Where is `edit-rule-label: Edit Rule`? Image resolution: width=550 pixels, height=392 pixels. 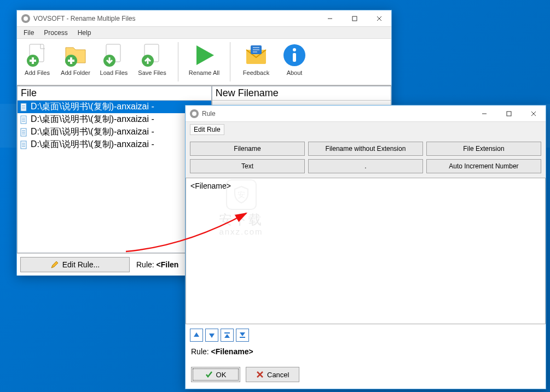
edit-rule-label: Edit Rule is located at coordinates (207, 130).